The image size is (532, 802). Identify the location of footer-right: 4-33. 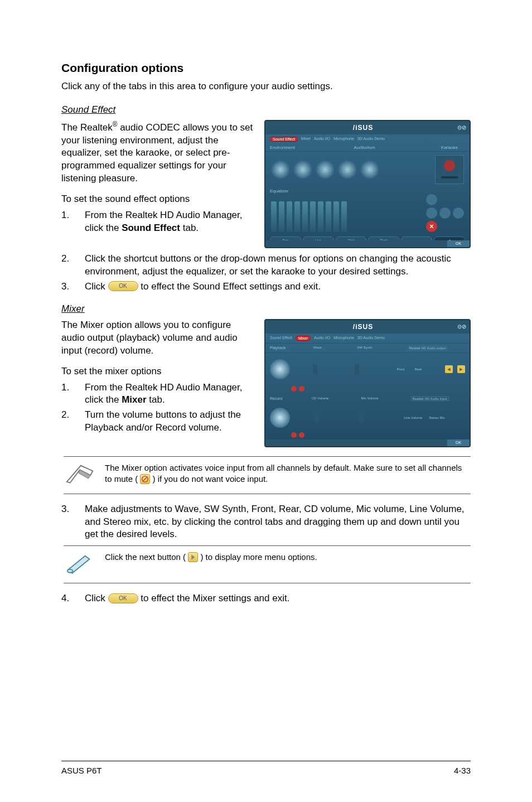
(462, 771).